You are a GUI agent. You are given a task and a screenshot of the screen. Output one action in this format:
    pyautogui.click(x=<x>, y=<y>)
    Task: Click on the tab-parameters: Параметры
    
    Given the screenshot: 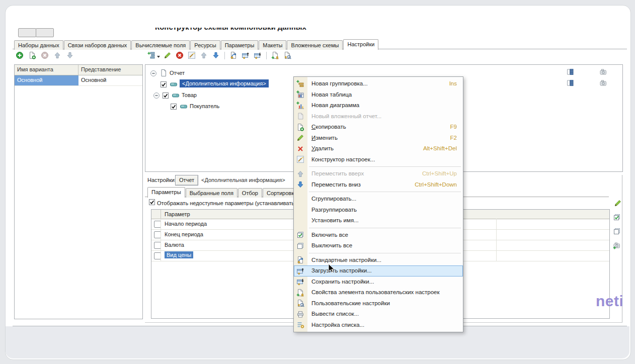 What is the action you would take?
    pyautogui.click(x=240, y=45)
    